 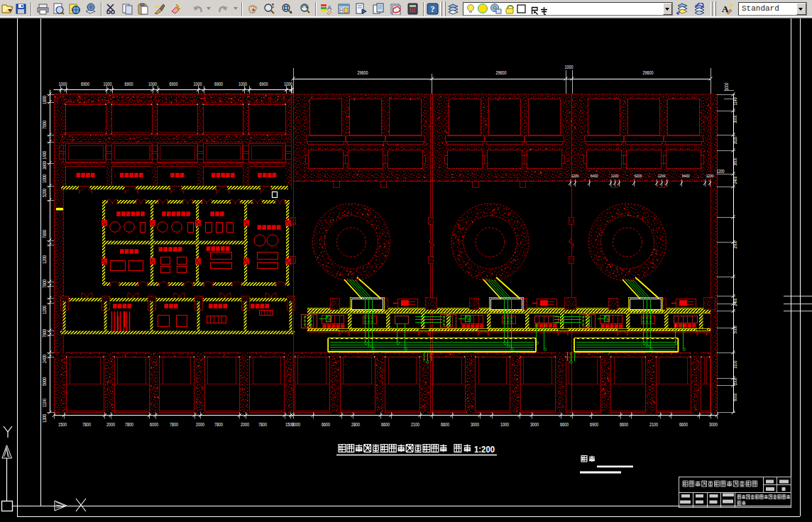 I want to click on svg-text: 1800, so click(x=44, y=100).